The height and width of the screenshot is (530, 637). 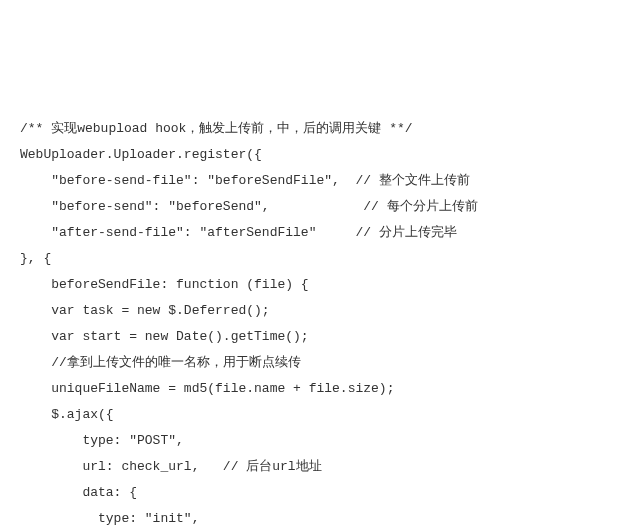 I want to click on code-line: var start = new Date().getTime();, so click(x=318, y=337).